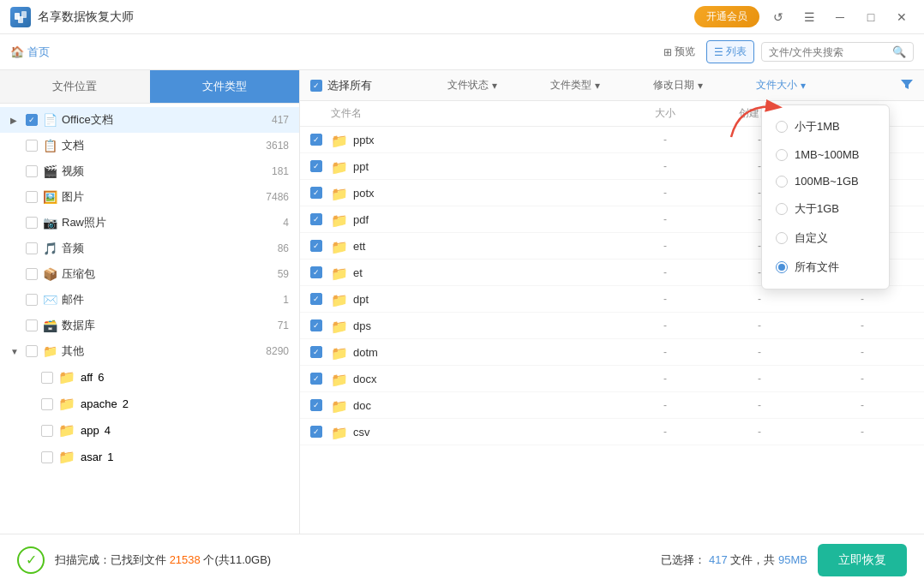 The image size is (924, 585). Describe the element at coordinates (149, 197) in the screenshot. I see `tree-item-image: 🖼️ 图片 7486` at that location.